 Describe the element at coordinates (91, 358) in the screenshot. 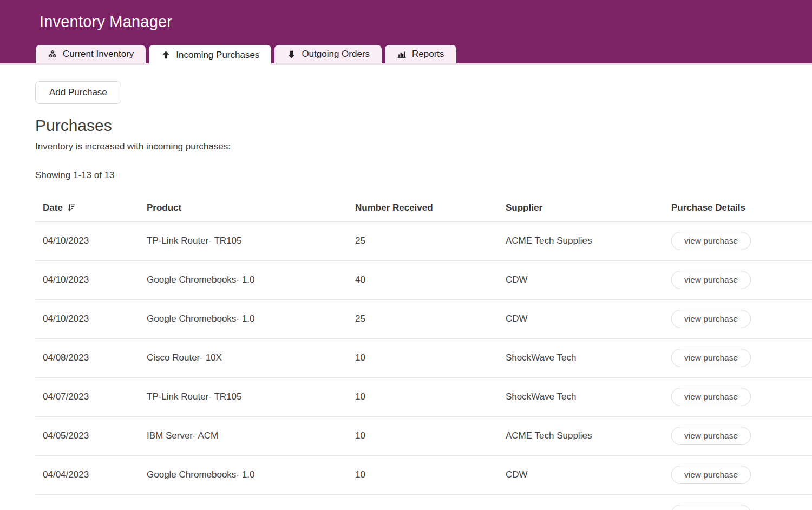

I see `cell-date: 04/08/2023` at that location.